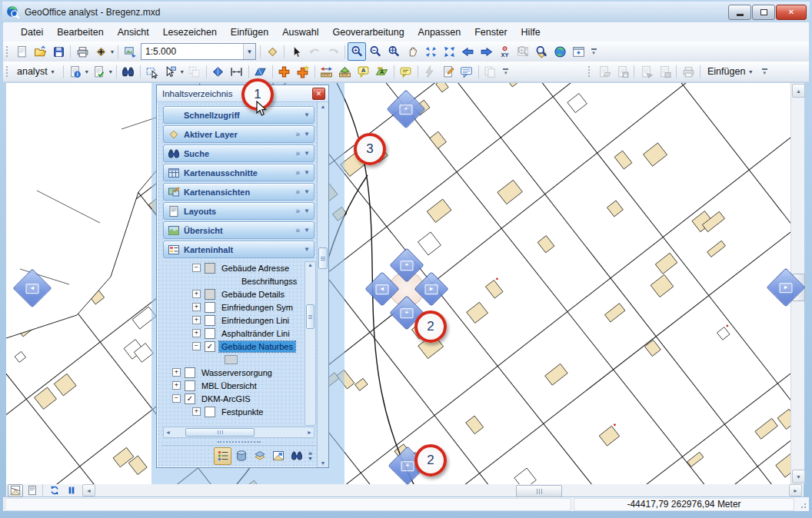  I want to click on section-aktiver-layer: Aktiver Layer»▼, so click(238, 134).